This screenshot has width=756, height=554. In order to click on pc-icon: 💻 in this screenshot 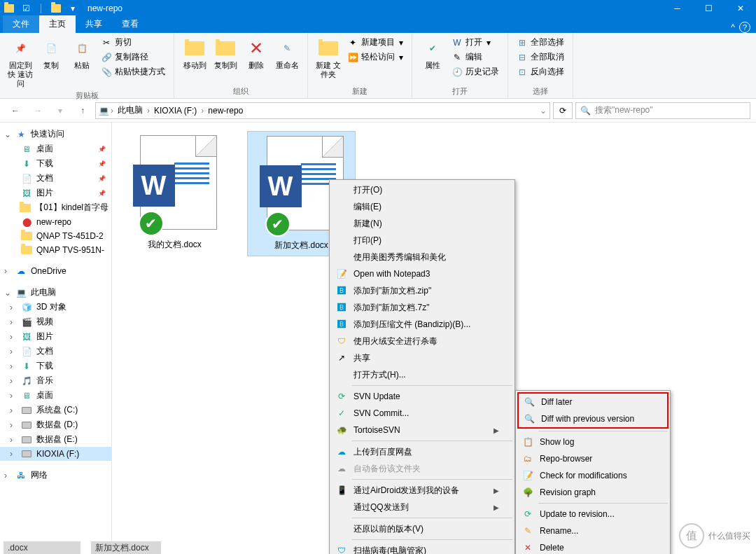, I will do `click(104, 111)`.